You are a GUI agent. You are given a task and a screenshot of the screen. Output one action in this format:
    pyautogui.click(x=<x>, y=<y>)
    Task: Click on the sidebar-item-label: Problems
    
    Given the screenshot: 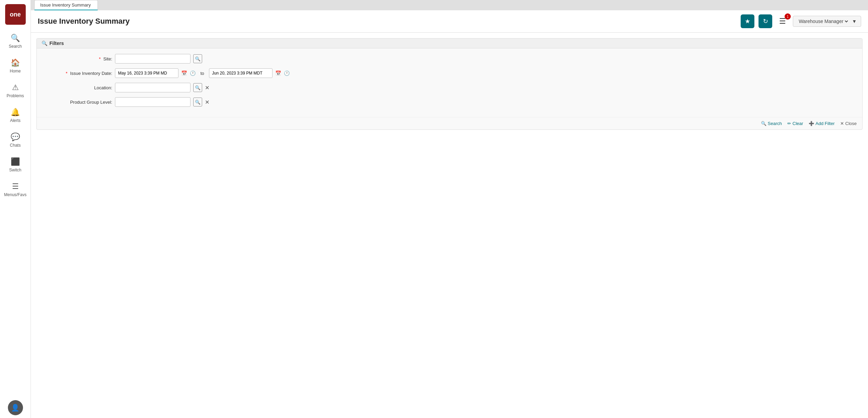 What is the action you would take?
    pyautogui.click(x=15, y=96)
    